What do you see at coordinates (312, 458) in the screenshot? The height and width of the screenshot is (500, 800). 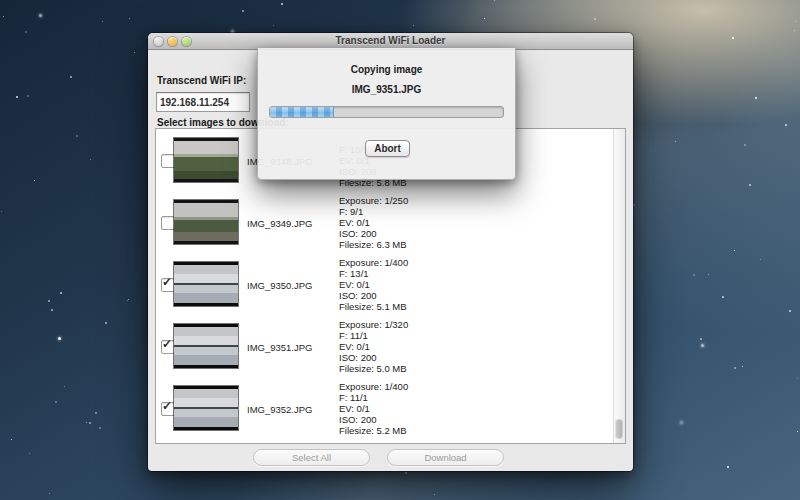 I see `select-all-button: Select All` at bounding box center [312, 458].